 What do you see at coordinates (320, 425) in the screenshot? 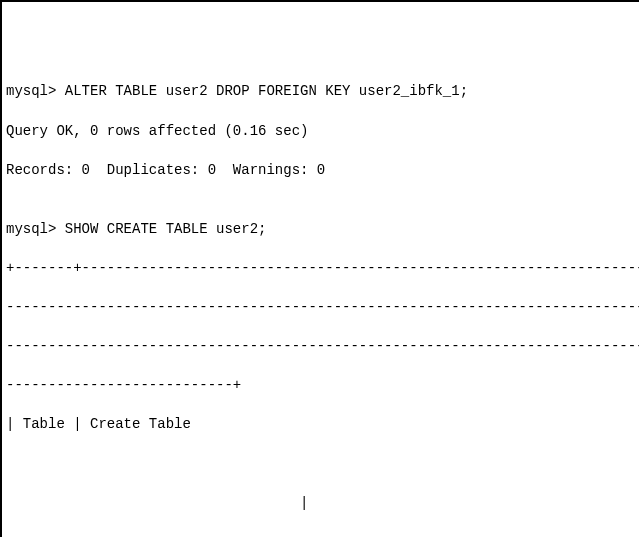
I see `table-header-row: | Table | Create Table` at bounding box center [320, 425].